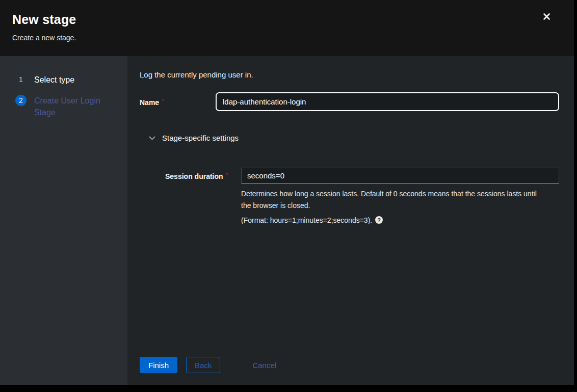 This screenshot has height=392, width=577. I want to click on name-input, so click(387, 102).